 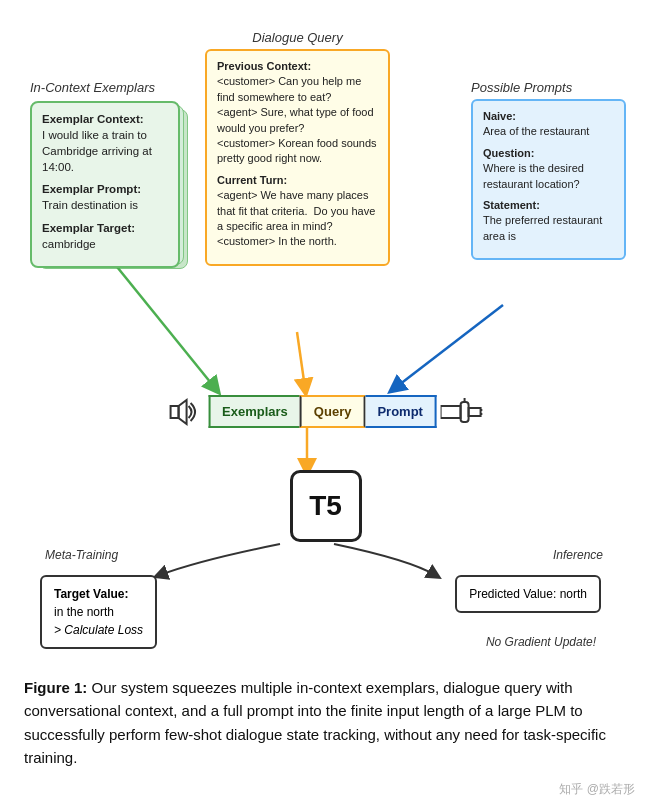 I want to click on pp-naive-section: Naive: Area of the restaurant, so click(x=548, y=124).